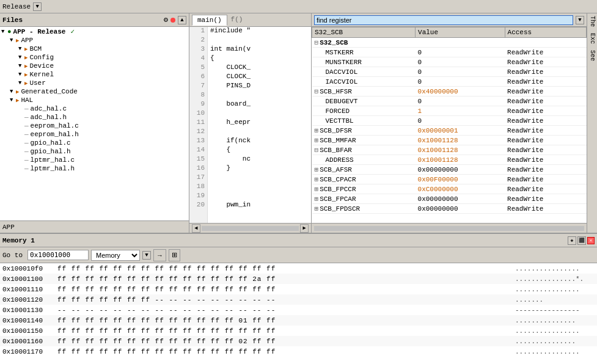  What do you see at coordinates (450, 131) in the screenshot?
I see `register-row: ⊞SCB_DFSR0x00000001ReadWrite` at bounding box center [450, 131].